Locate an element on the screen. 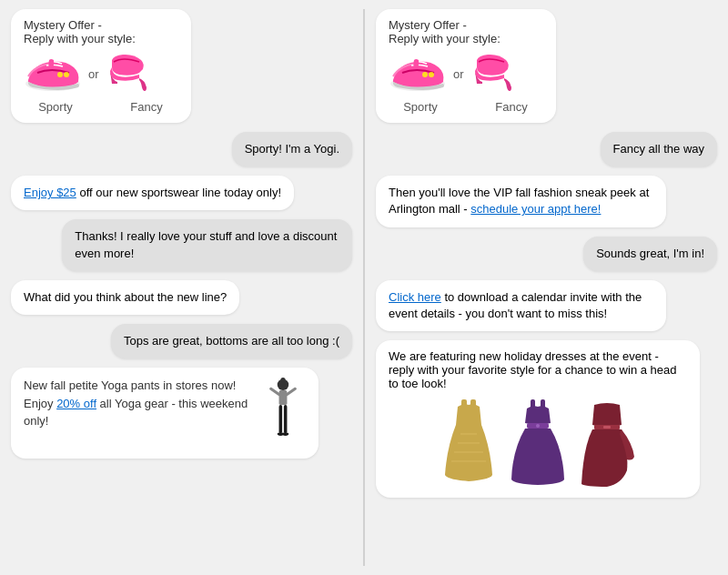  enjoy-discount-bubble: Enjoy $25 off our new sportswear line to… is located at coordinates (153, 193).